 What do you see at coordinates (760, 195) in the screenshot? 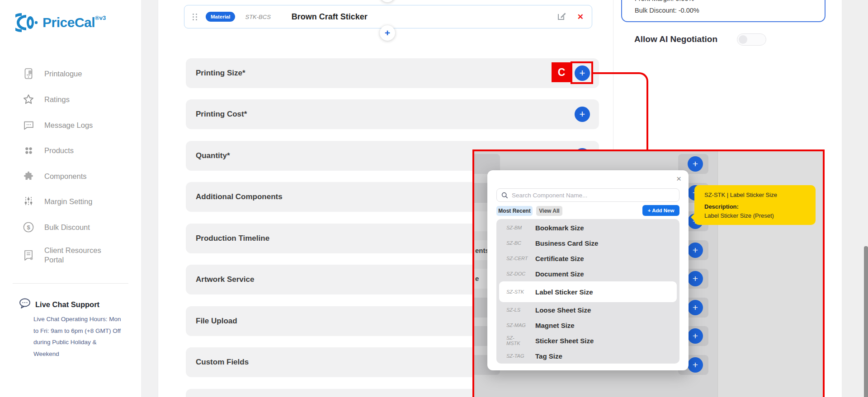
I see `tooltip-title: SZ-STK | Label Sticker Size` at bounding box center [760, 195].